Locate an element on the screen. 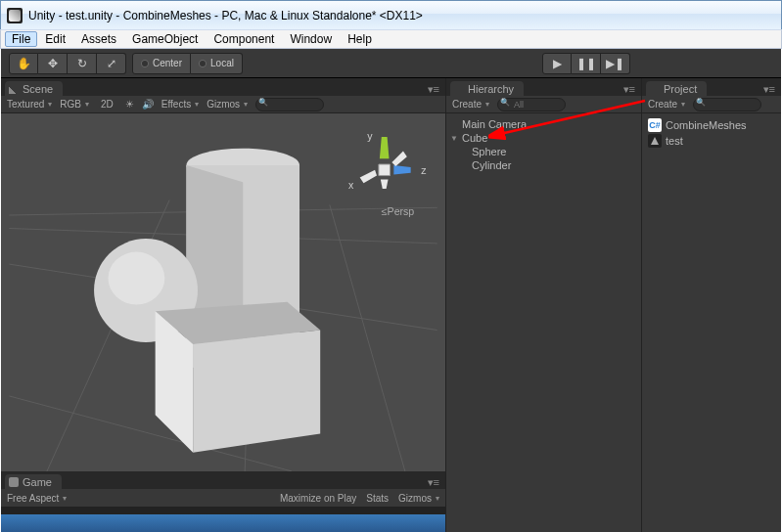 This screenshot has width=782, height=532. project-tab: Project is located at coordinates (676, 88).